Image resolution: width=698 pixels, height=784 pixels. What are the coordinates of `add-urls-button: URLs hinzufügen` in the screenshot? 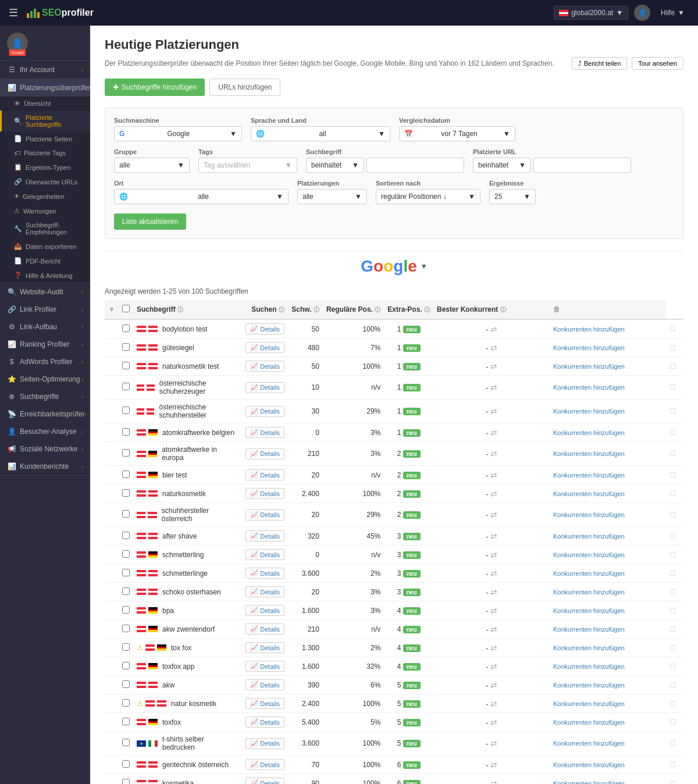 It's located at (245, 87).